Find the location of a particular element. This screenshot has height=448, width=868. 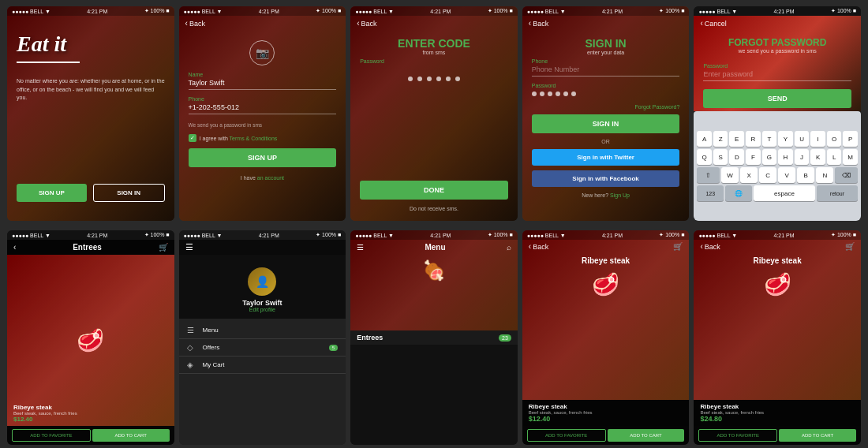

key-o: O is located at coordinates (835, 139).